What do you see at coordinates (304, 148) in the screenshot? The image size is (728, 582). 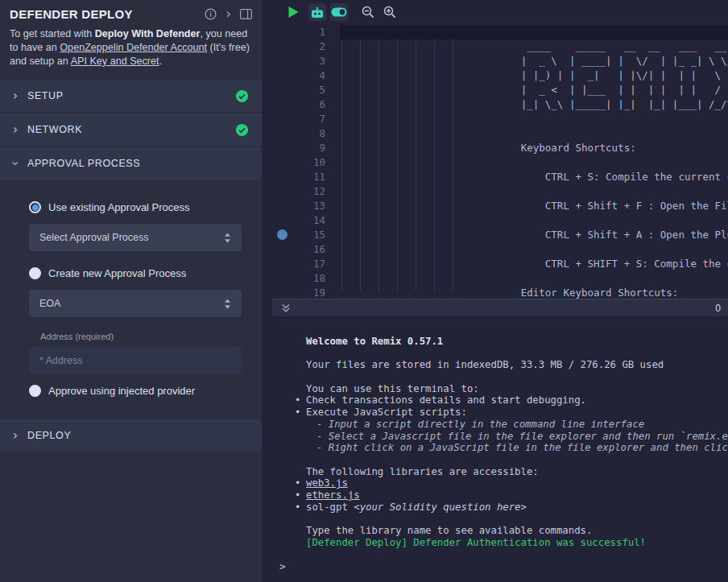 I see `line-number: 9` at bounding box center [304, 148].